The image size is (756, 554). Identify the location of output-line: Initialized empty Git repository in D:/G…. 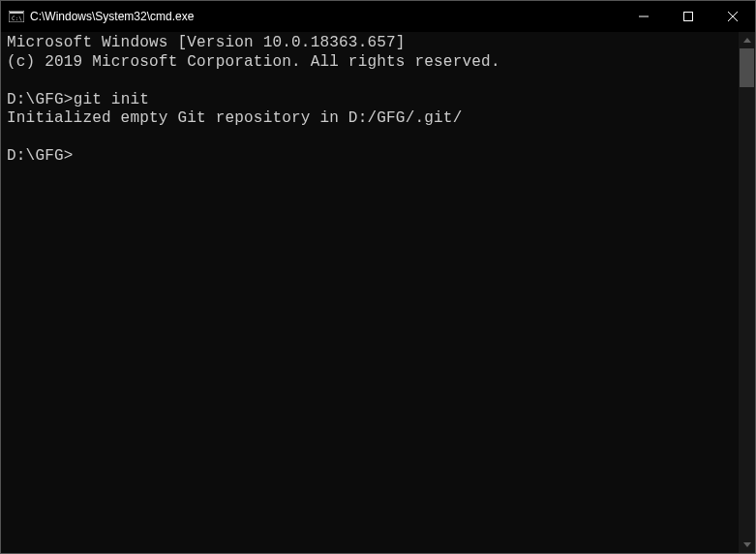
(371, 119).